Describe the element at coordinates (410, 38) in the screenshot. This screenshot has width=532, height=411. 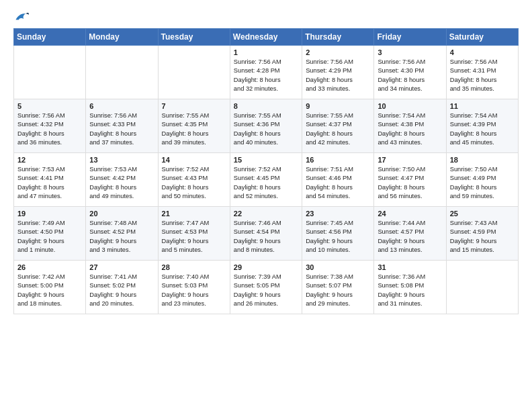
I see `weekday-header-friday: Friday` at that location.